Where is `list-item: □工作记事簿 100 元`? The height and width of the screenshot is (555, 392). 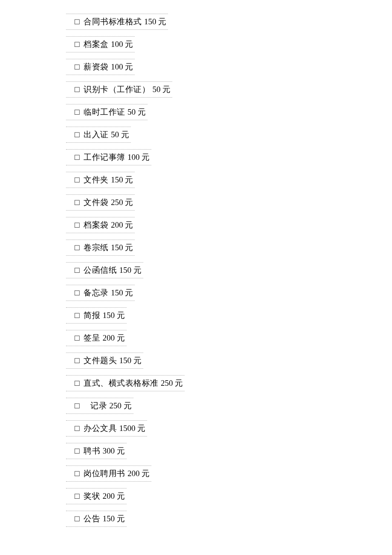
list-item: □工作记事簿 100 元 is located at coordinates (196, 157).